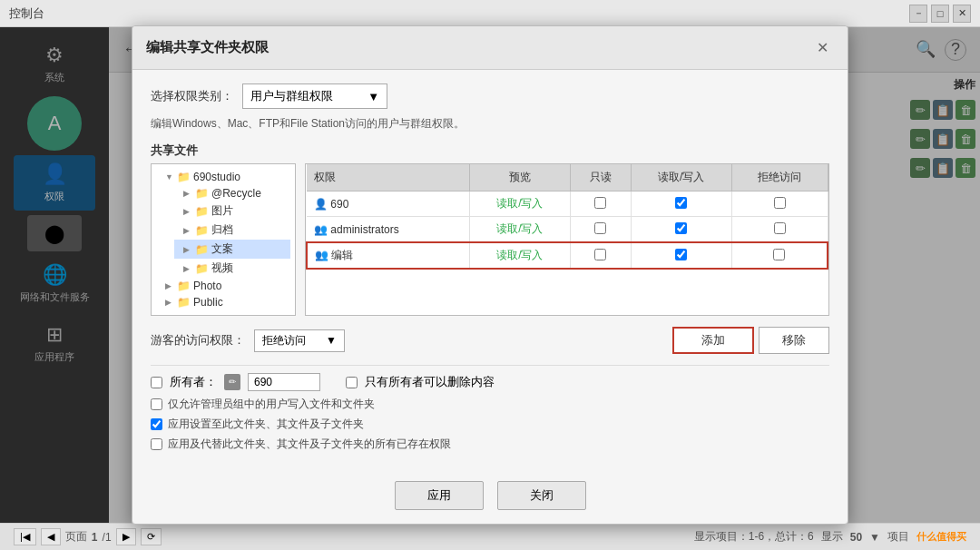 This screenshot has width=980, height=550. What do you see at coordinates (315, 96) in the screenshot?
I see `perm-type-select: 用户与群组权限 ▼` at bounding box center [315, 96].